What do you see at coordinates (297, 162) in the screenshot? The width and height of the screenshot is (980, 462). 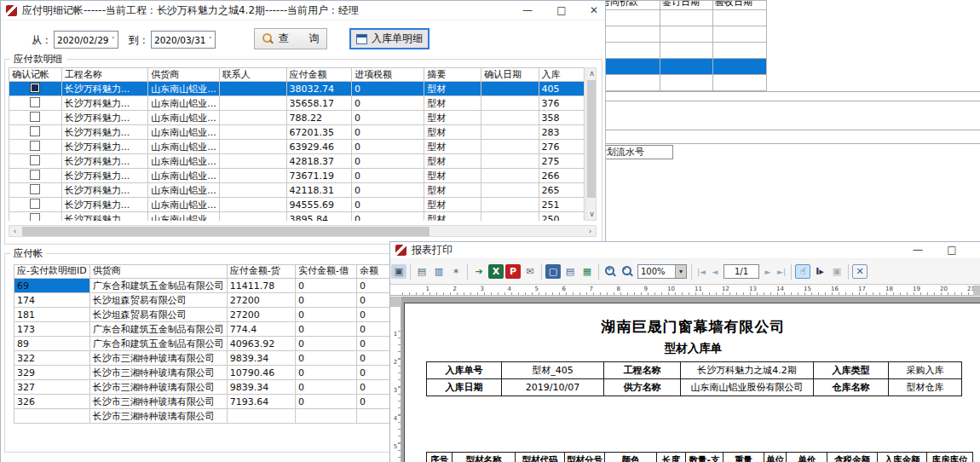 I see `table-row: 长沙万科魅力... 山东南山铝业... 42818.37 0 型材 275` at bounding box center [297, 162].